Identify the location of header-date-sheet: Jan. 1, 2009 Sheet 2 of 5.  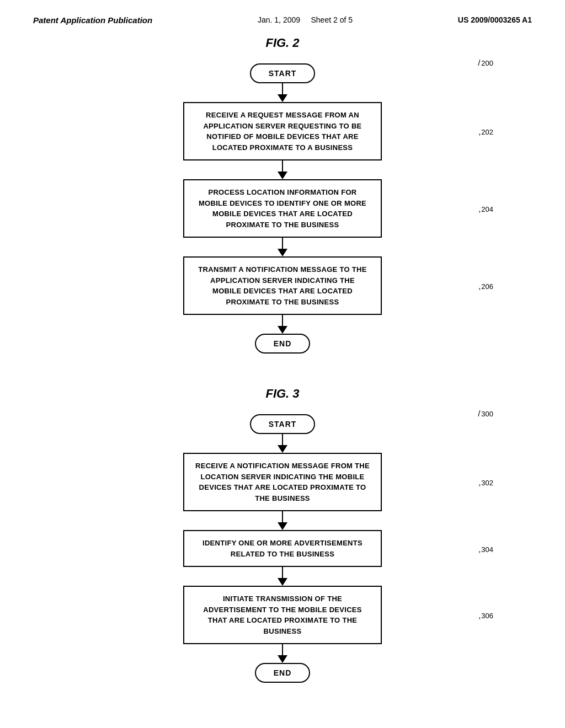
(305, 20).